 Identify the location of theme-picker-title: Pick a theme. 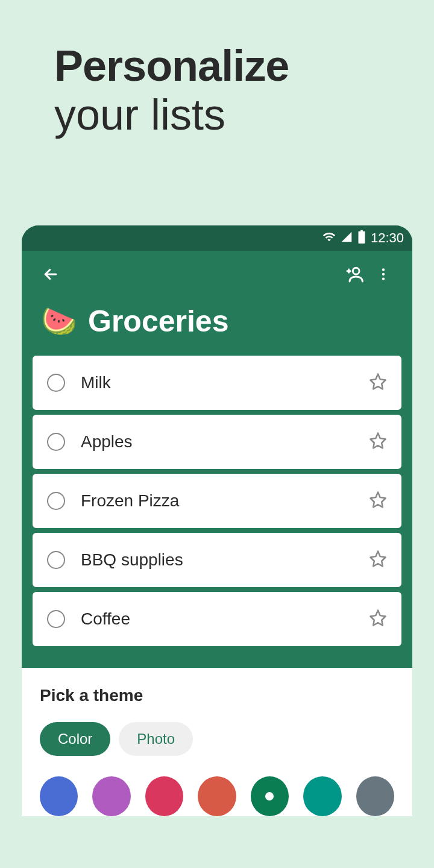
(217, 696).